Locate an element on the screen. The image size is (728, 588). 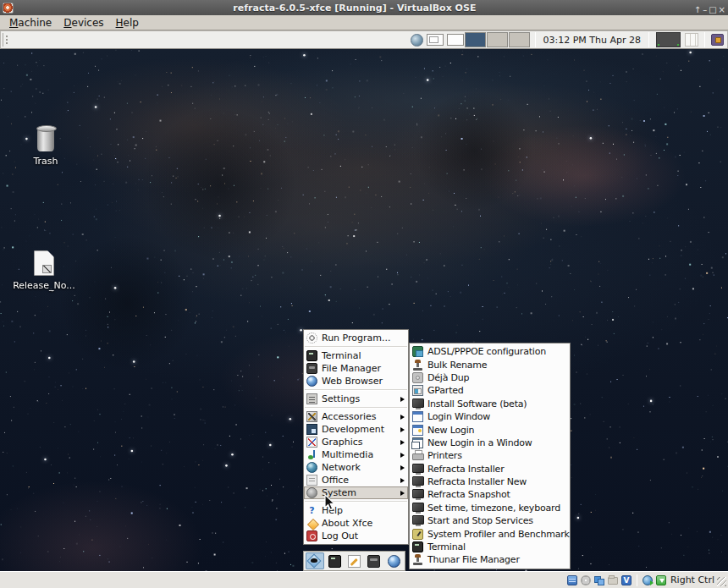
xfce-menu-icon is located at coordinates (315, 562).